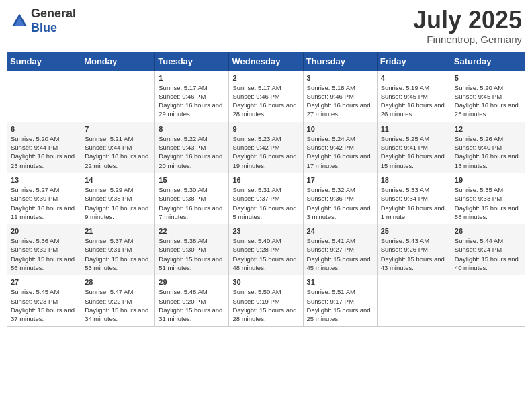  What do you see at coordinates (118, 152) in the screenshot?
I see `day-info: Sunrise: 5:21 AMSunset: 9:44 PMDaylight:…` at bounding box center [118, 152].